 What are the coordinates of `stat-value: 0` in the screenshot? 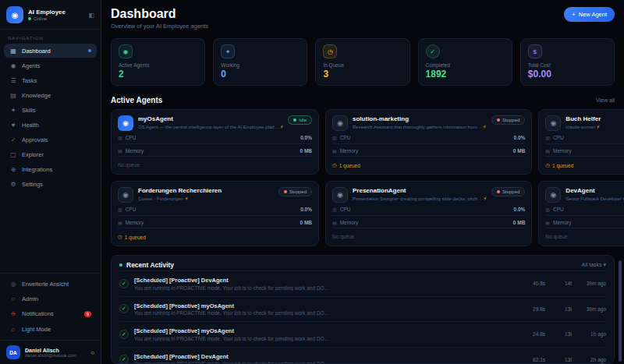 It's located at (261, 74).